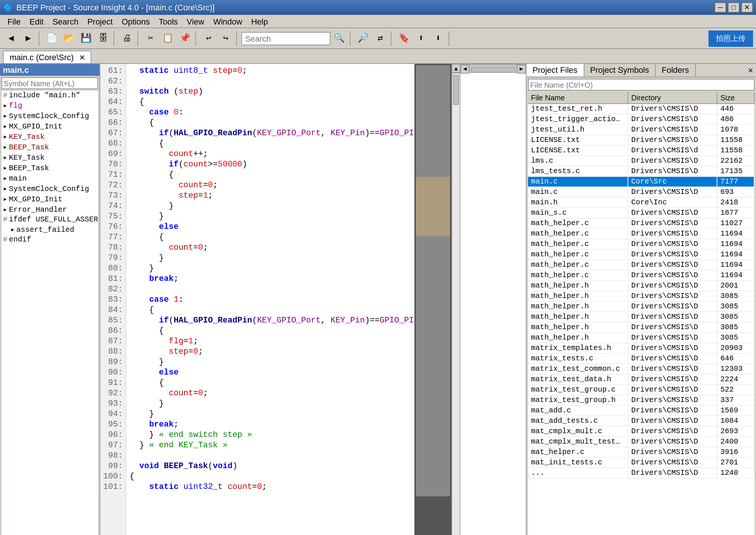 The width and height of the screenshot is (756, 535). What do you see at coordinates (168, 21) in the screenshot?
I see `menu-tools: Tools` at bounding box center [168, 21].